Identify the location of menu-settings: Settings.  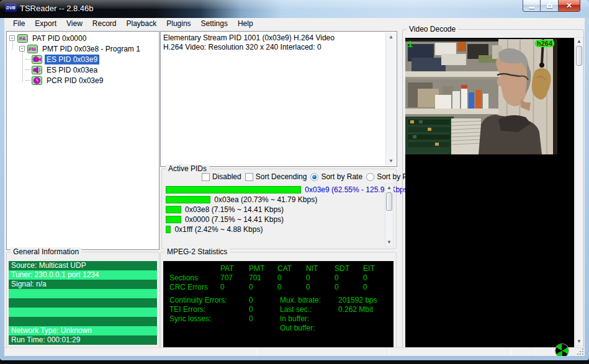
(215, 24).